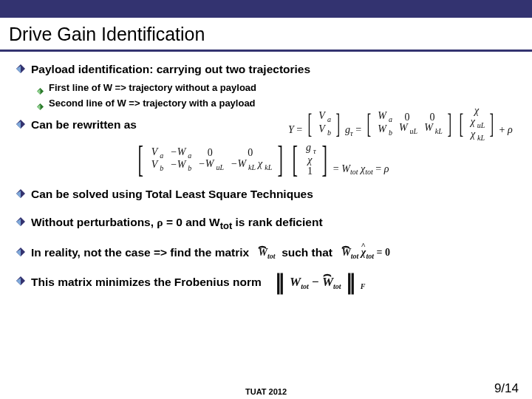 The image size is (532, 399). What do you see at coordinates (266, 35) in the screenshot?
I see `title-row: Drive Gain Identification` at bounding box center [266, 35].